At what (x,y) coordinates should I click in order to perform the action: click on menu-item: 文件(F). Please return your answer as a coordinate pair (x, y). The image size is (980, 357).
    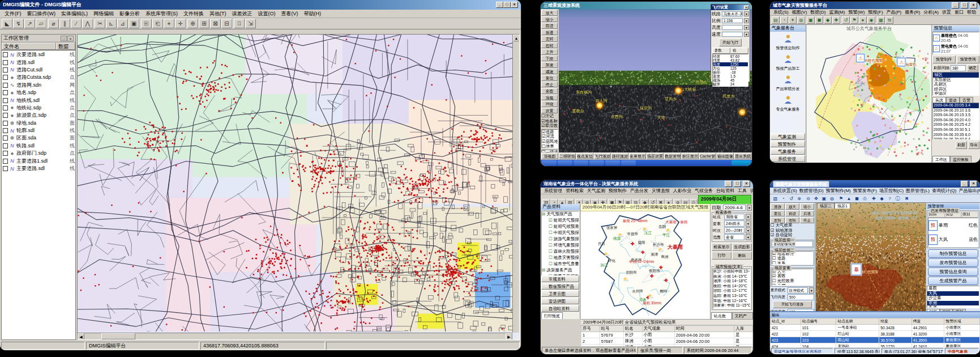
    Looking at the image, I should click on (13, 14).